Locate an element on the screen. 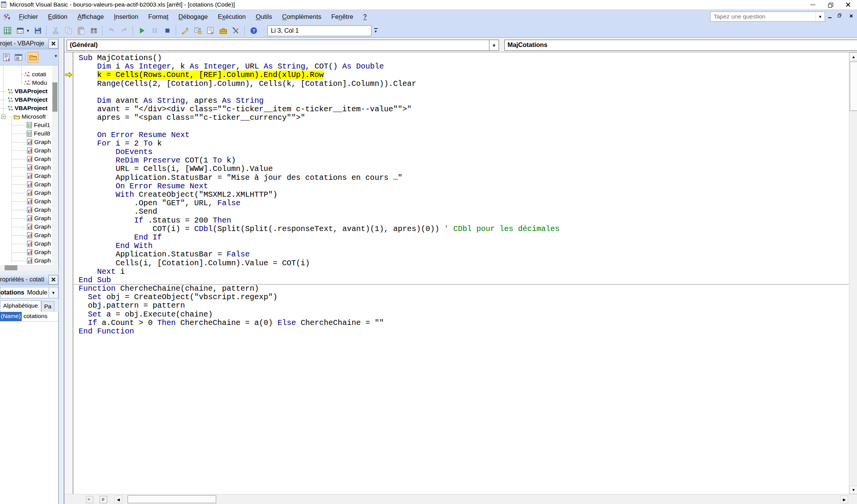 Image resolution: width=857 pixels, height=504 pixels. project-close-icon: × is located at coordinates (53, 44).